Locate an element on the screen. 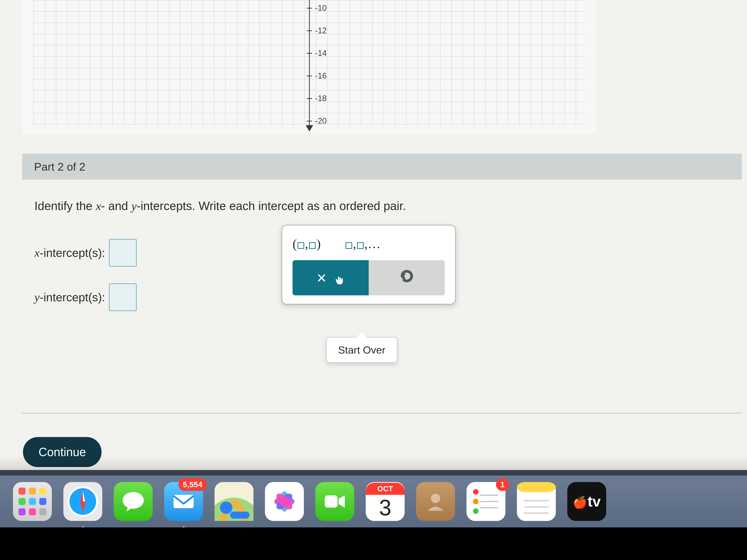  mail-badge: 5,554 is located at coordinates (192, 485).